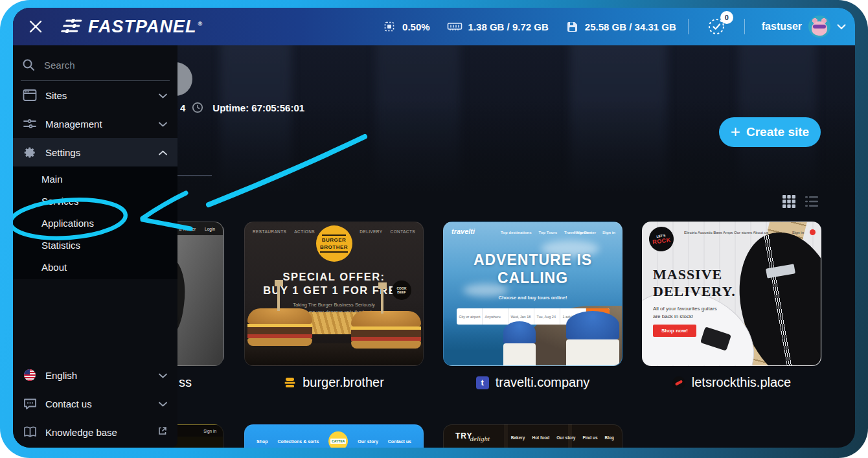  Describe the element at coordinates (52, 179) in the screenshot. I see `submenu-label: Main` at that location.